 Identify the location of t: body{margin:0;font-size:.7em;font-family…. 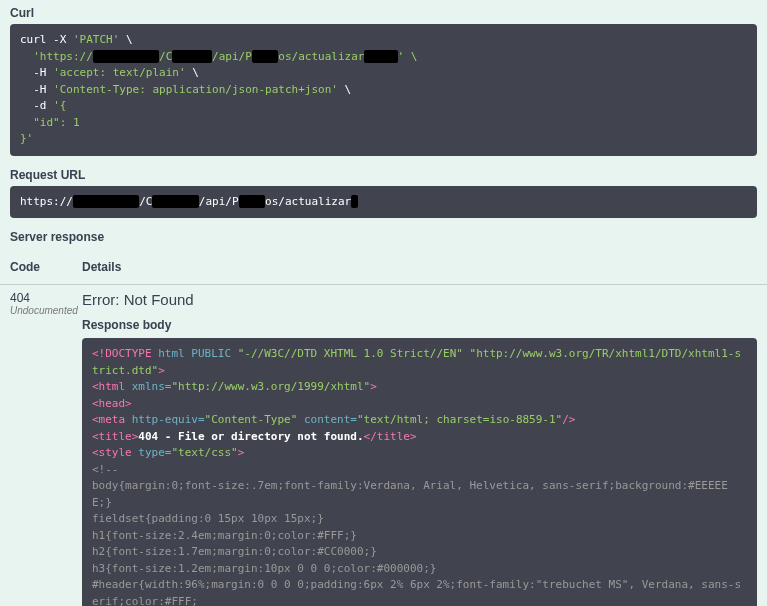
(410, 494).